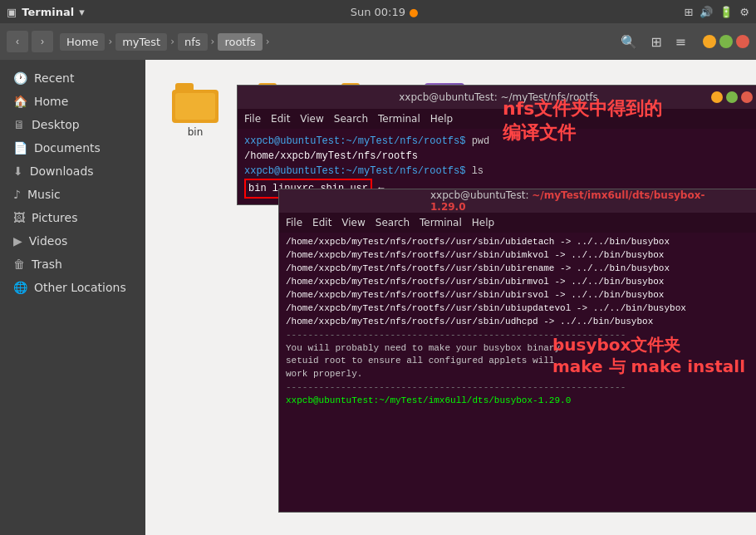  I want to click on sidebar-item-music: ♪ Music, so click(73, 194).